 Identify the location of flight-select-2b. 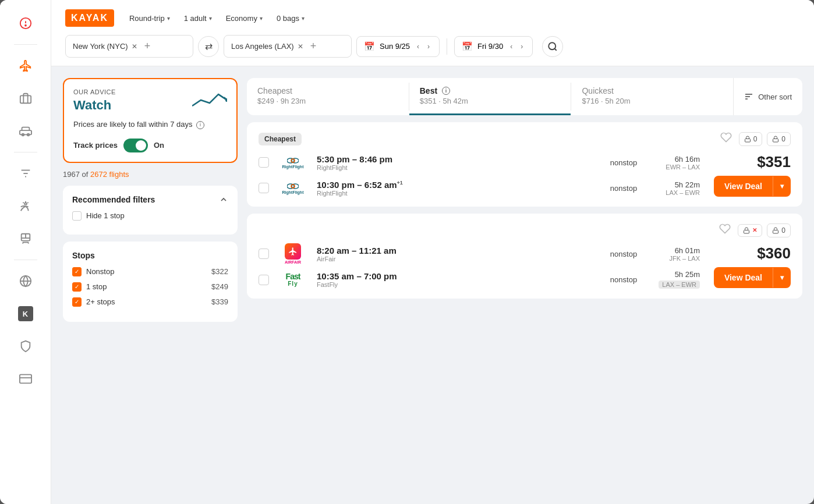
(264, 280).